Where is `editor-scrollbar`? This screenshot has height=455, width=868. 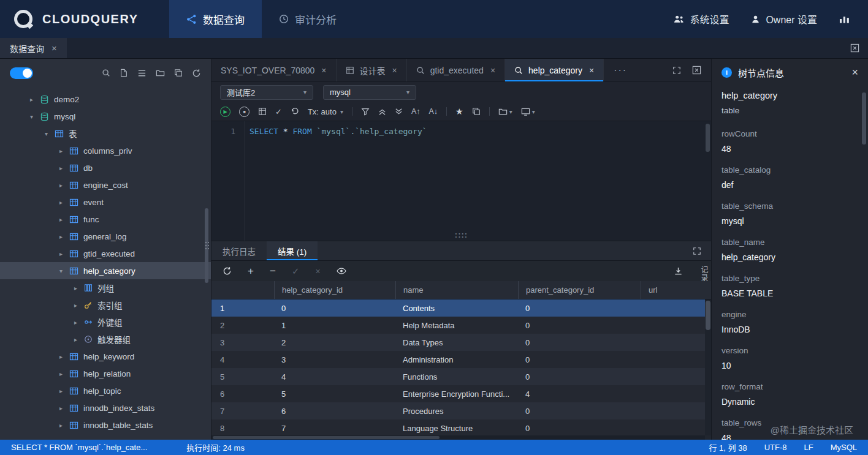
editor-scrollbar is located at coordinates (707, 138).